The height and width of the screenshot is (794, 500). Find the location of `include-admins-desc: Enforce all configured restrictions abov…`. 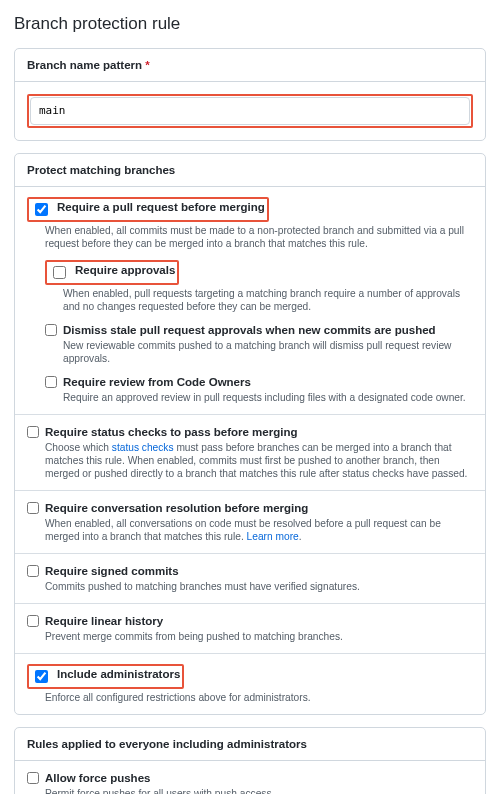

include-admins-desc: Enforce all configured restrictions abov… is located at coordinates (259, 698).